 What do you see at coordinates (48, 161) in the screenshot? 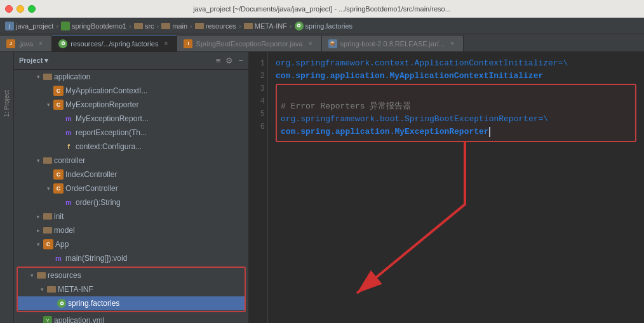
I see `folder-icon-controller` at bounding box center [48, 161].